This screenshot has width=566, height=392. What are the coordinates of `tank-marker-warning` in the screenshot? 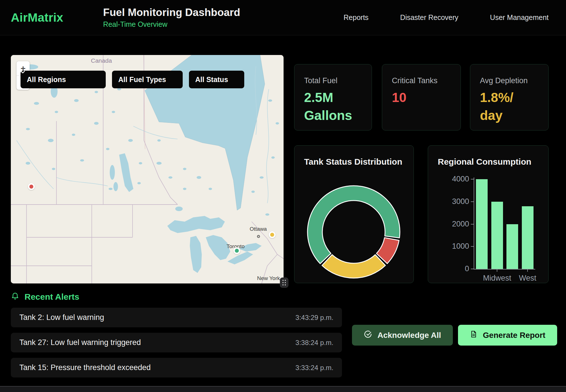 It's located at (272, 235).